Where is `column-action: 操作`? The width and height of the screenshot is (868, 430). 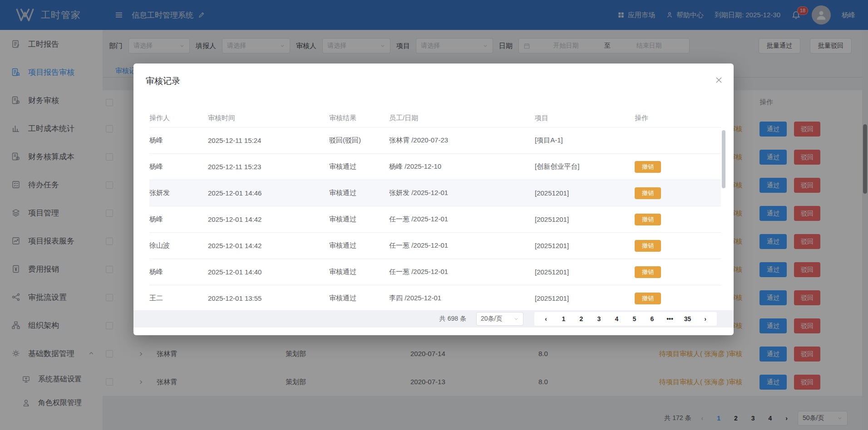
column-action: 操作 is located at coordinates (678, 118).